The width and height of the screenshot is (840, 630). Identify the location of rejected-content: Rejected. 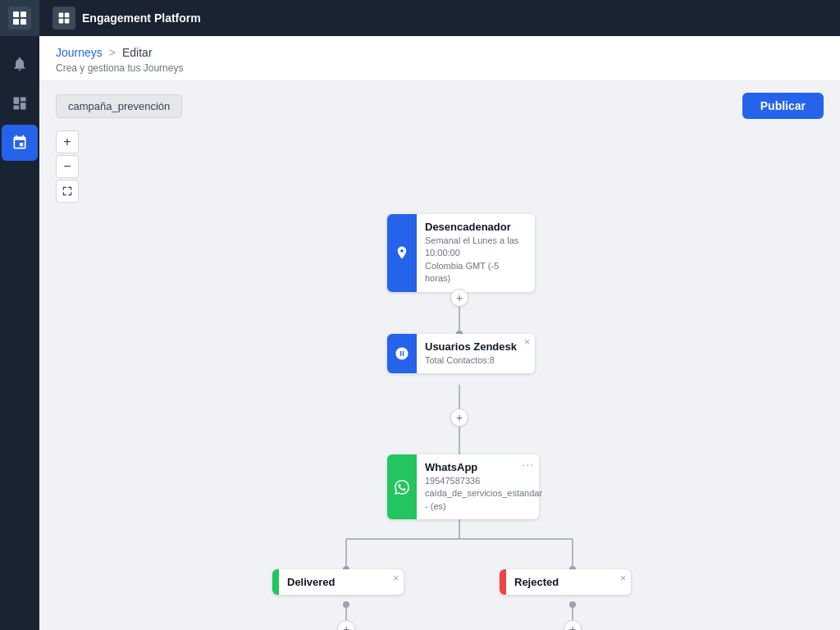
(568, 582).